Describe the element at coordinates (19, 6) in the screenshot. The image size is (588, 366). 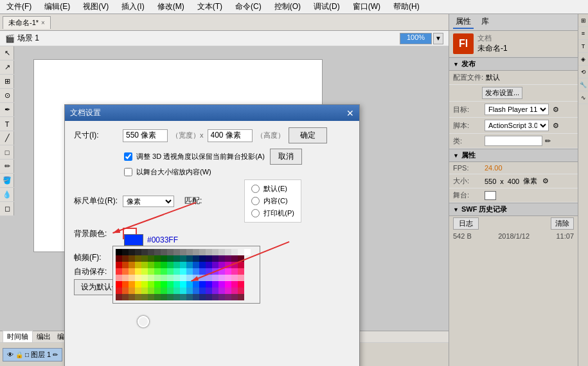
I see `menu-file: 文件(F)` at that location.